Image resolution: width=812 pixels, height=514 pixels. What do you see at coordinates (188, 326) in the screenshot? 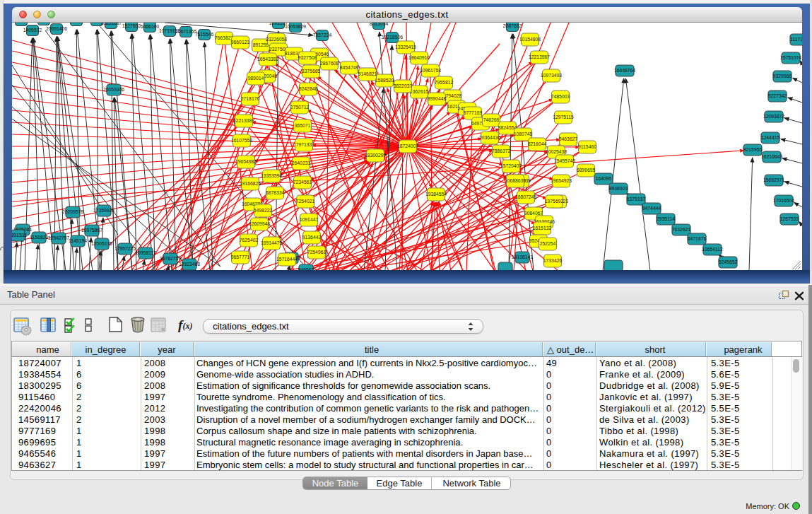
I see `svg-text: (x)` at bounding box center [188, 326].